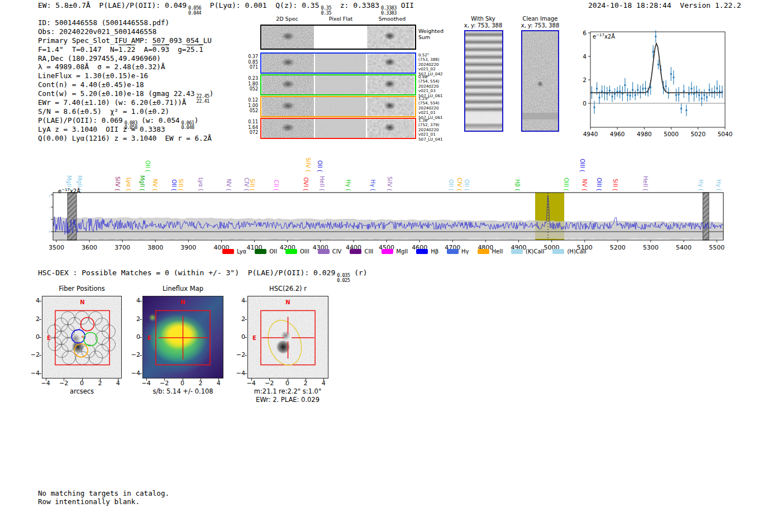 This screenshot has width=782, height=532. What do you see at coordinates (126, 138) in the screenshot?
I see `info-line-14: Q(0.00) Lyα(1216) z = 3.1040 EW r = 6.2Å` at bounding box center [126, 138].